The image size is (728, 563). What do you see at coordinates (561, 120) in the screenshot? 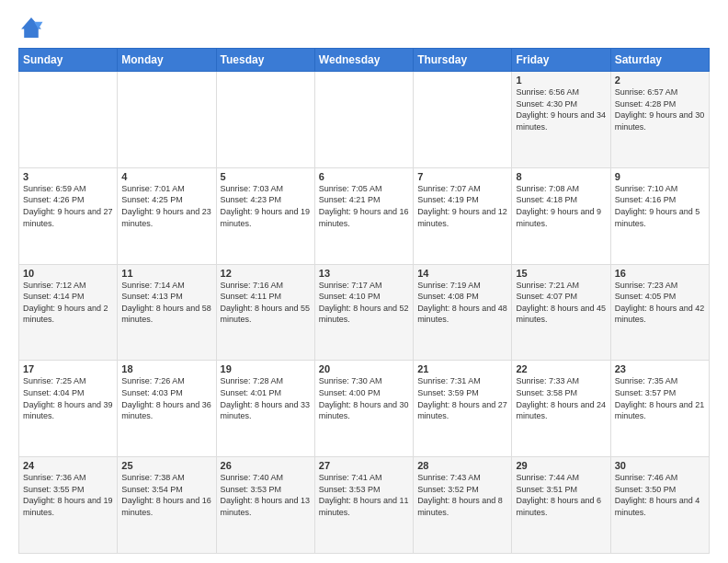
I see `calendar-cell: 1Sunrise: 6:56 AM Sunset: 4:30 PM Daylig…` at bounding box center [561, 120].